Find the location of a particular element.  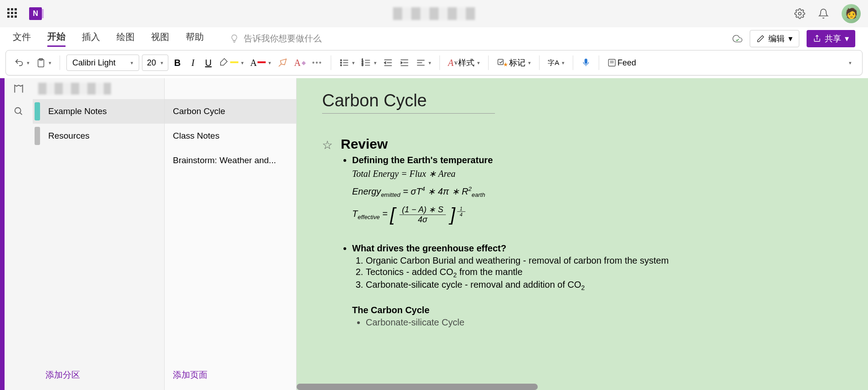

page-item: Carbon Cycle is located at coordinates (230, 111).